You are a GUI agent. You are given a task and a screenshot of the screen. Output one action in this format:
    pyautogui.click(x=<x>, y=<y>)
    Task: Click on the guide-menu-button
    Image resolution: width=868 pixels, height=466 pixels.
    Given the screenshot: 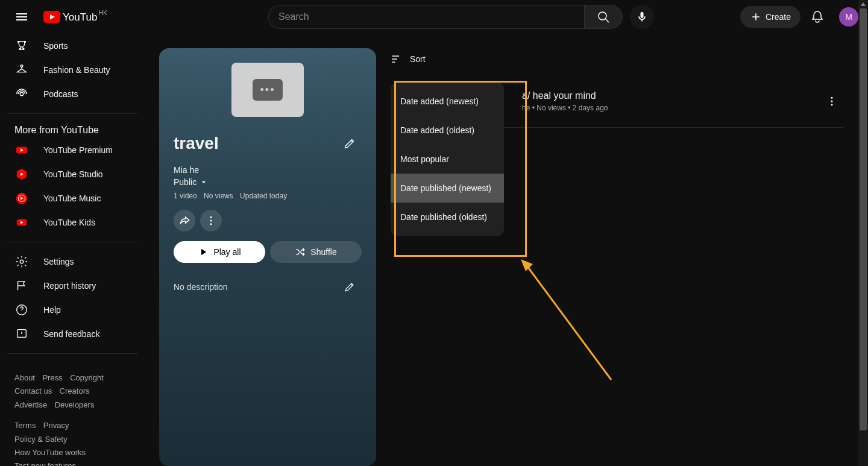 What is the action you would take?
    pyautogui.click(x=22, y=17)
    